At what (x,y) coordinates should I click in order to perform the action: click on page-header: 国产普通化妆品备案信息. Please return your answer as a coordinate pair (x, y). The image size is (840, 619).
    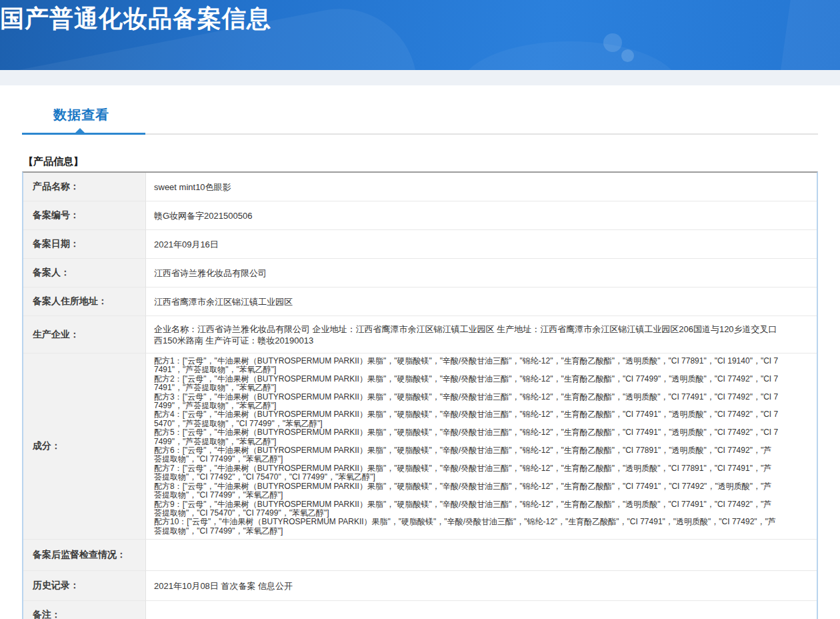
    Looking at the image, I should click on (420, 35).